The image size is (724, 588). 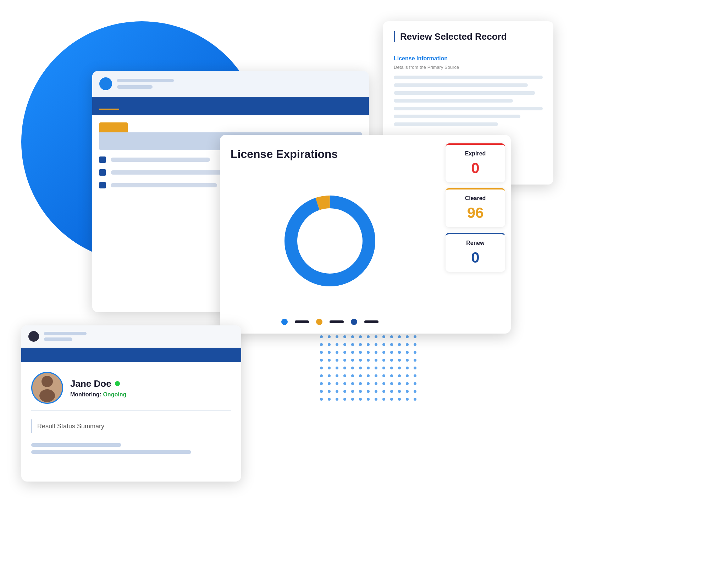 What do you see at coordinates (115, 395) in the screenshot?
I see `monitoring-status: Ongoing` at bounding box center [115, 395].